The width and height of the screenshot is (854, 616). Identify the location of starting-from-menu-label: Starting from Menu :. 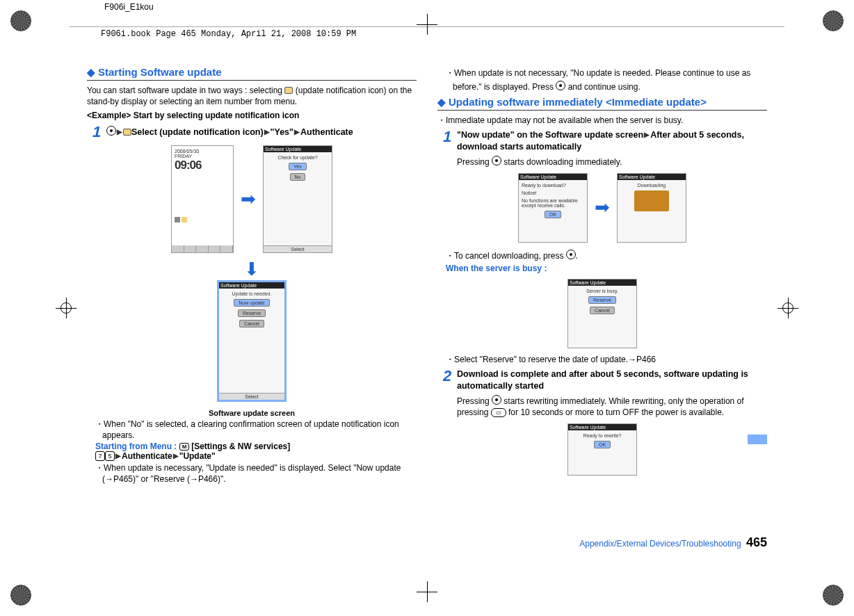
(136, 446).